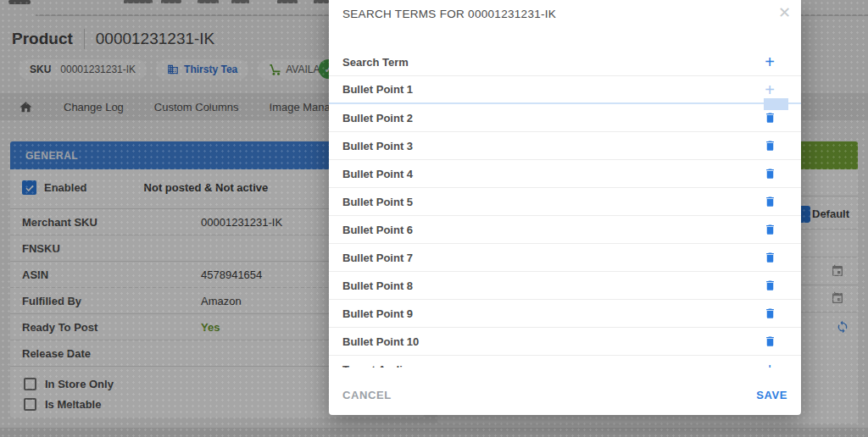 The image size is (868, 437). What do you see at coordinates (776, 104) in the screenshot?
I see `scrollbar-thumb` at bounding box center [776, 104].